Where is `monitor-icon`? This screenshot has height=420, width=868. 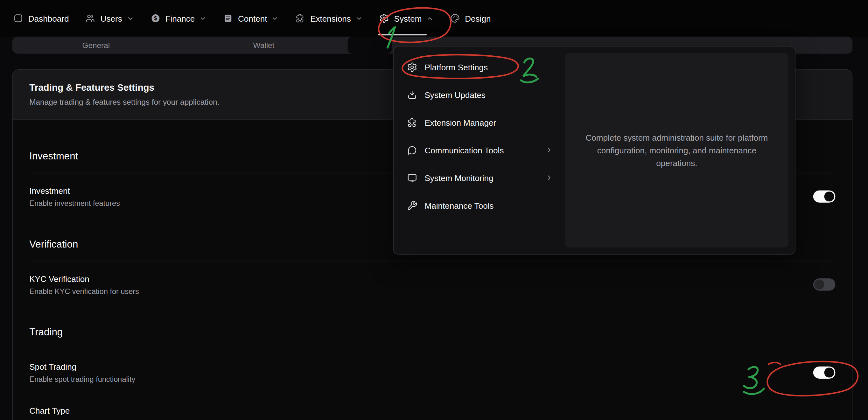 monitor-icon is located at coordinates (412, 178).